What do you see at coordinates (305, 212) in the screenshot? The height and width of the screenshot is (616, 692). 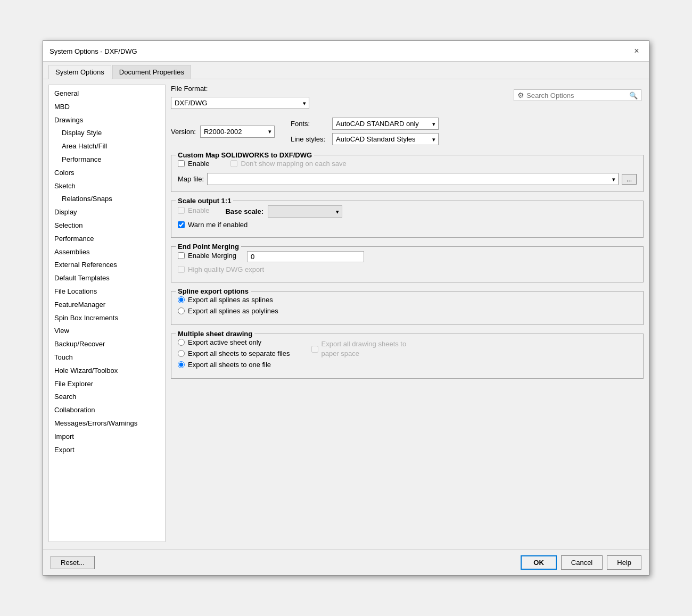 I see `base-scale-select` at bounding box center [305, 212].